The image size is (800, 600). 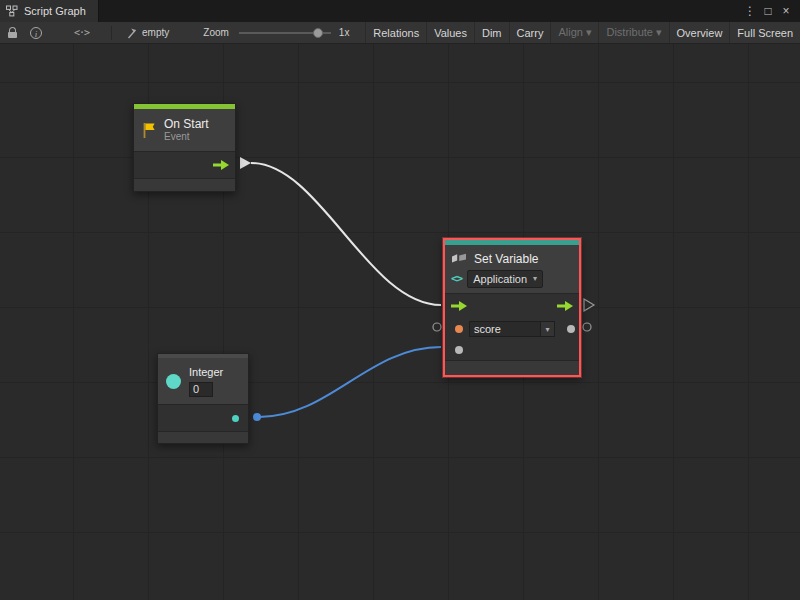 I want to click on name-right-connector, so click(x=587, y=327).